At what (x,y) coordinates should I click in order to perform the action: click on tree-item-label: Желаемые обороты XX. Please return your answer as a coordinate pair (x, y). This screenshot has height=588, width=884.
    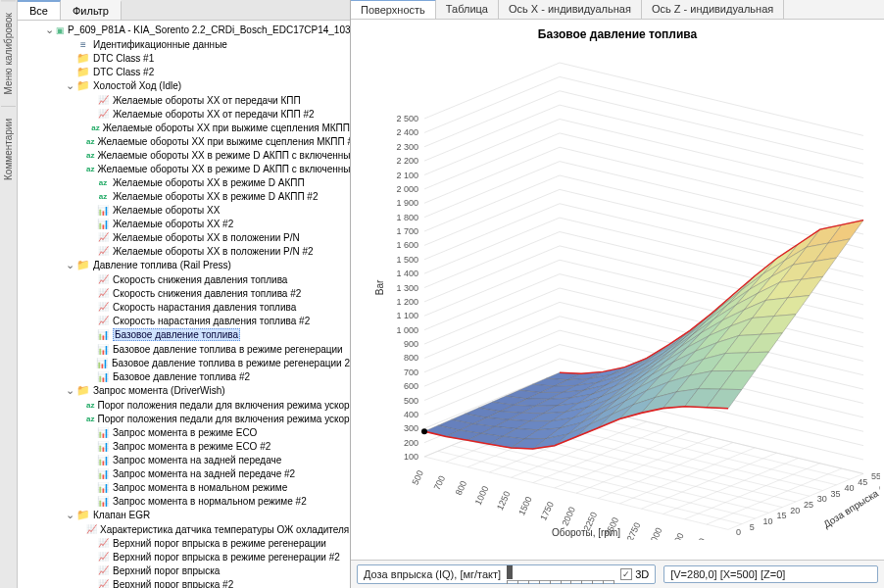
    Looking at the image, I should click on (167, 210).